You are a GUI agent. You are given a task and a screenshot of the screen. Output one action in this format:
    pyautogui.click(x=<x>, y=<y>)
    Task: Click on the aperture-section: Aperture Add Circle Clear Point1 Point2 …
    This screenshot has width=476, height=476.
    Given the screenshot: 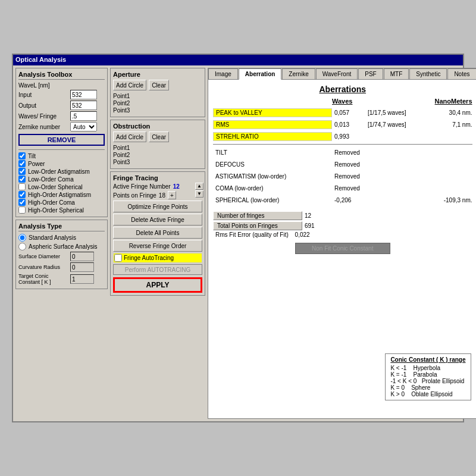 What is the action you would take?
    pyautogui.click(x=158, y=93)
    